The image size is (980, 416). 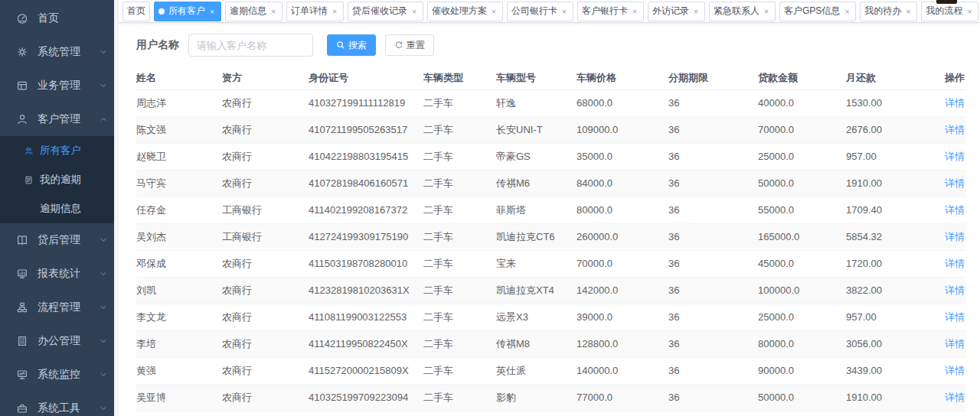 I want to click on sidebar-item-3: 客户管理, so click(x=60, y=119).